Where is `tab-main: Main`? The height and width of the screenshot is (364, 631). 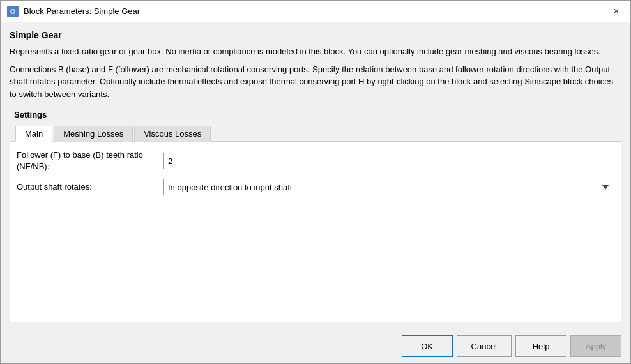
tab-main: Main is located at coordinates (34, 134).